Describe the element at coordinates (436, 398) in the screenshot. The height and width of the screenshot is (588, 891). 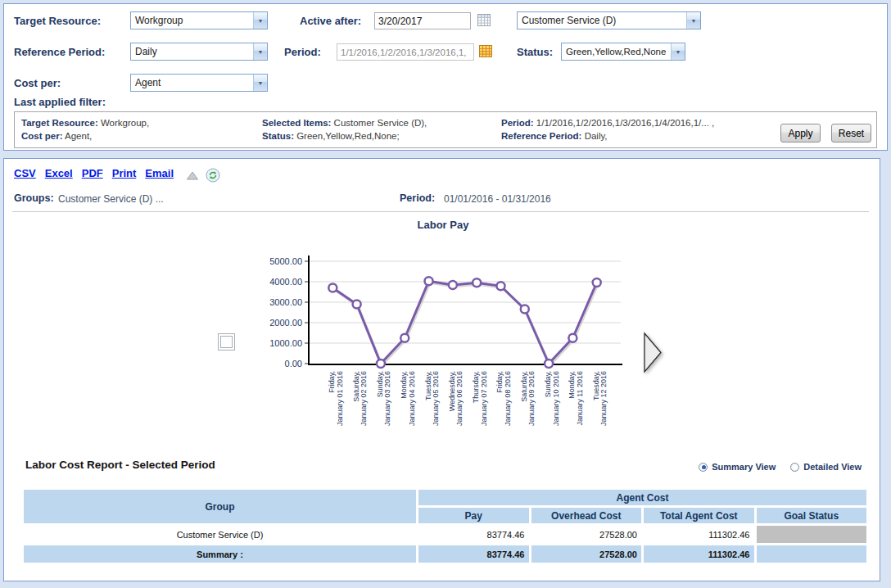
I see `svg-text: January 05 2016` at that location.